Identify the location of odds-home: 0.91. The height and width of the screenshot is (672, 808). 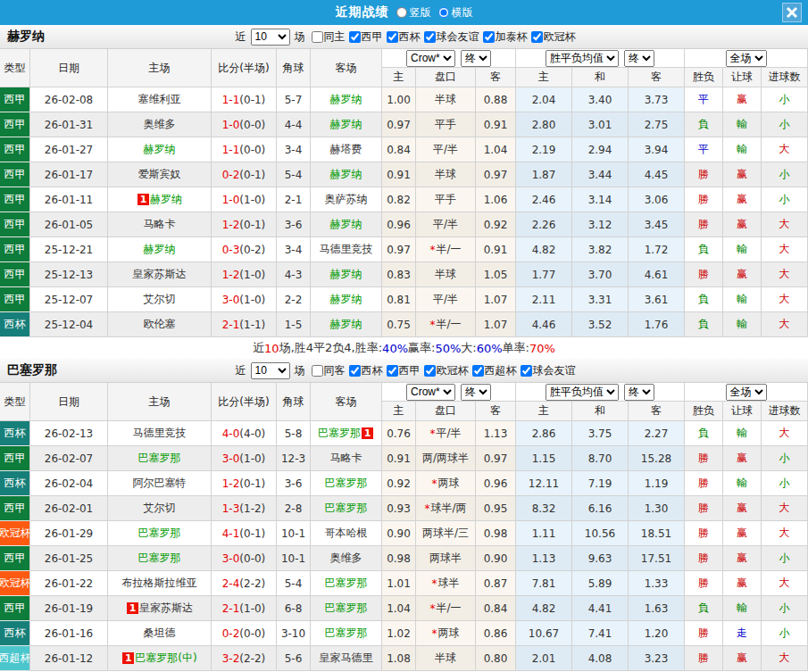
(399, 175).